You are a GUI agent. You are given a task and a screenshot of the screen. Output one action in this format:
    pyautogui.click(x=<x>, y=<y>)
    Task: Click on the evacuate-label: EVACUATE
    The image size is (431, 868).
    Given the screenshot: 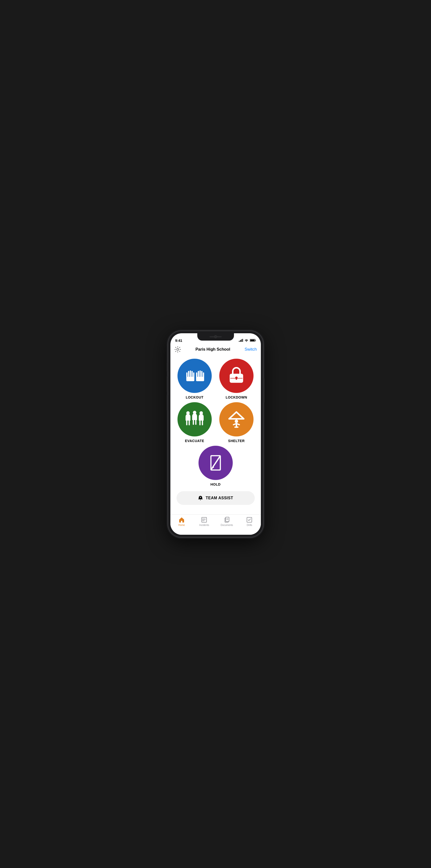 What is the action you would take?
    pyautogui.click(x=195, y=441)
    